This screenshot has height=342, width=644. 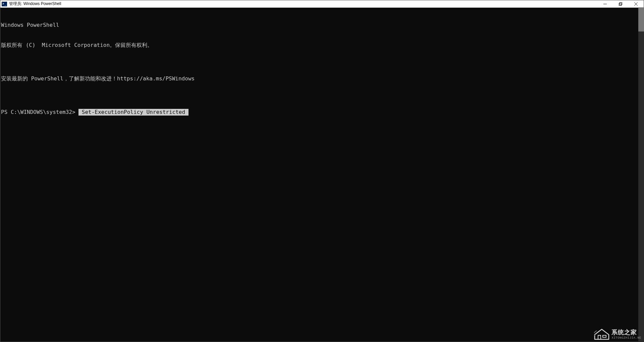 What do you see at coordinates (621, 4) in the screenshot?
I see `maximize-button` at bounding box center [621, 4].